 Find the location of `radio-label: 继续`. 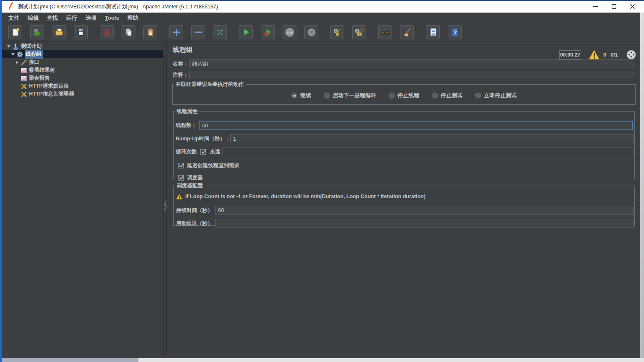

radio-label: 继续 is located at coordinates (306, 96).